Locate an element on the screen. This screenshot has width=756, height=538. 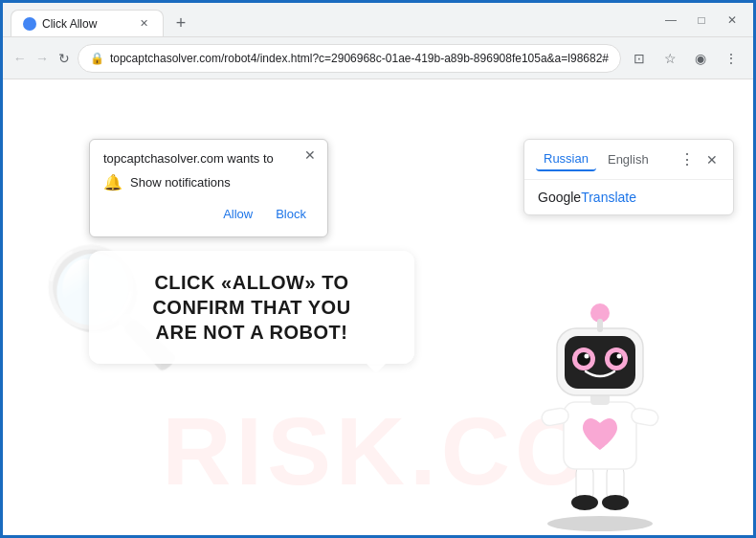
refresh-button: ↻ is located at coordinates (65, 58).